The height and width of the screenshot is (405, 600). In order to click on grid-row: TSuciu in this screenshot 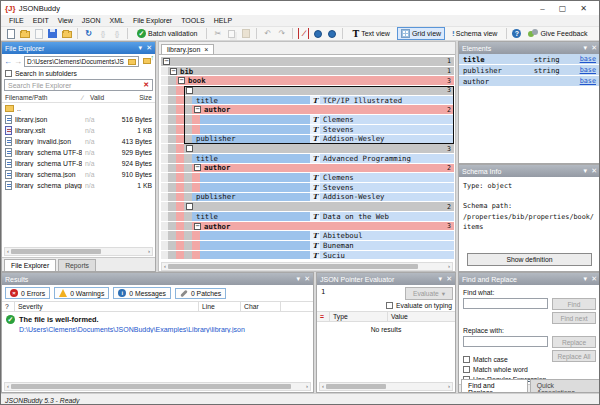, I will do `click(308, 256)`.